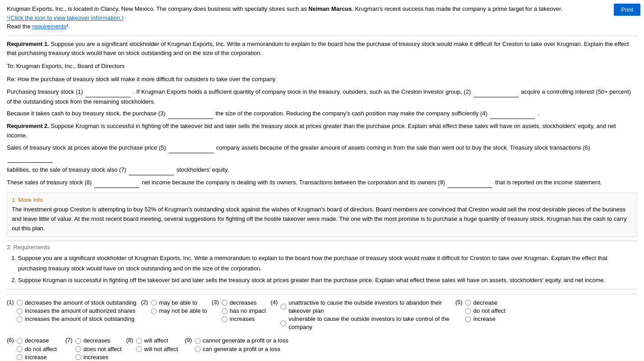 The height and width of the screenshot is (361, 644). I want to click on group4-radio1, so click(283, 306).